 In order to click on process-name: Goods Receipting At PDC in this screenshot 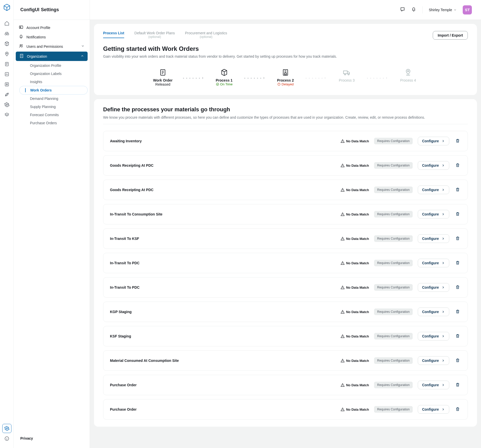, I will do `click(223, 165)`.